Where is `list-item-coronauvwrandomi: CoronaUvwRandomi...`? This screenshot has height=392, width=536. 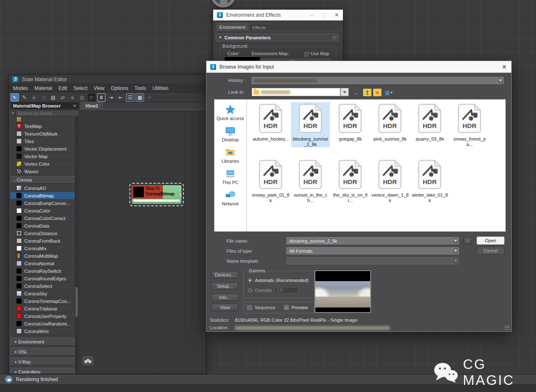
list-item-coronauvwrandomi: CoronaUvwRandomi... is located at coordinates (43, 324).